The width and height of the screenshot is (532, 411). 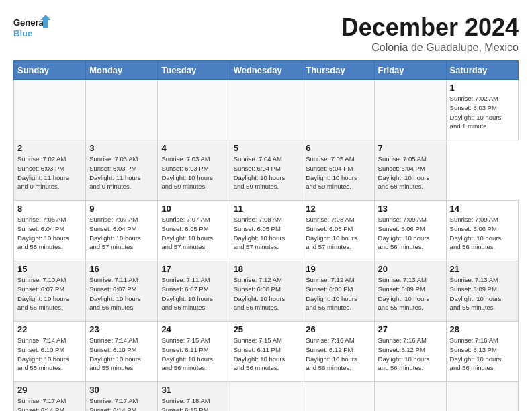 I want to click on table-row: 17 Sunrise: 7:11 AMSunset: 6:07 PMDaylig…, so click(x=193, y=291).